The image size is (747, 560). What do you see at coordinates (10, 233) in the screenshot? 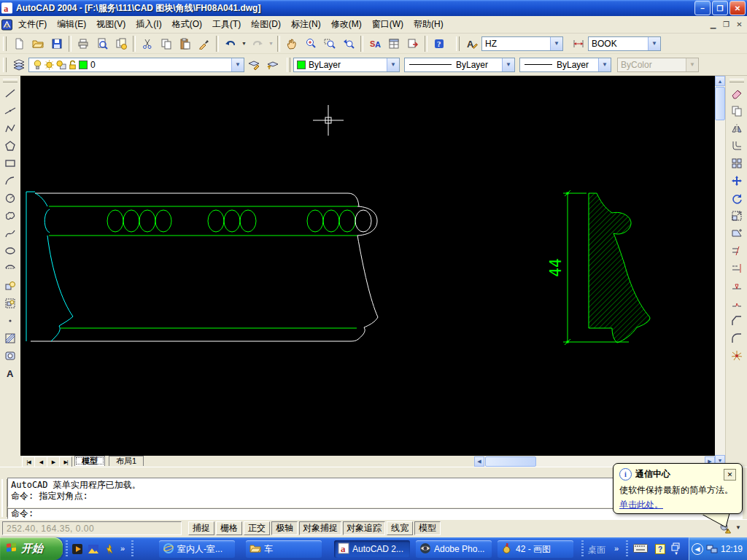
I see `spline-icon` at bounding box center [10, 233].